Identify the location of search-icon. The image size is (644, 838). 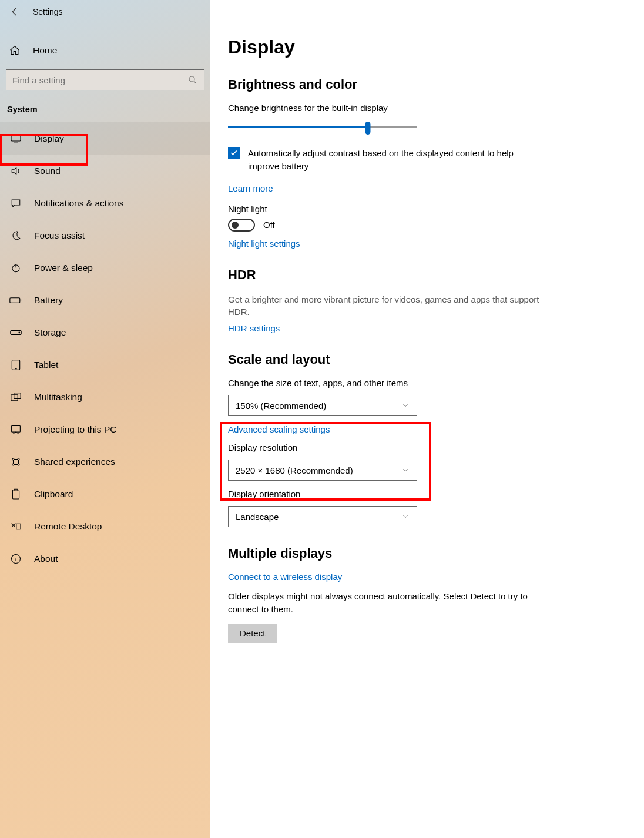
(193, 80).